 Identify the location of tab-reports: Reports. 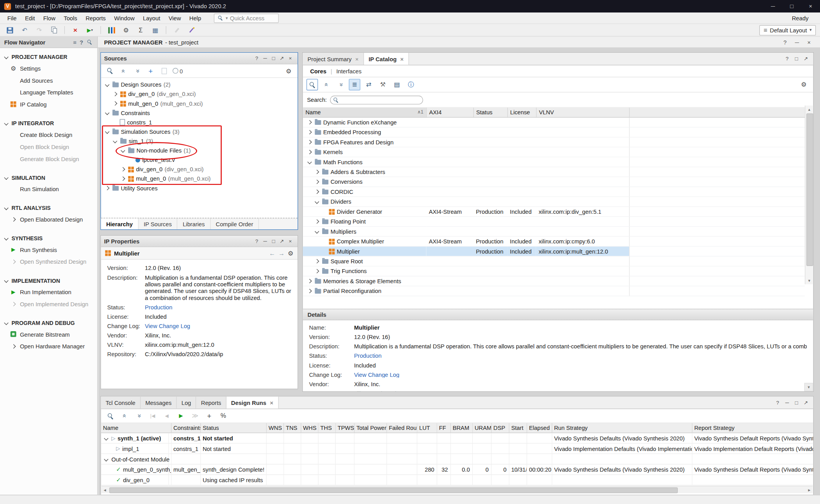
(212, 403).